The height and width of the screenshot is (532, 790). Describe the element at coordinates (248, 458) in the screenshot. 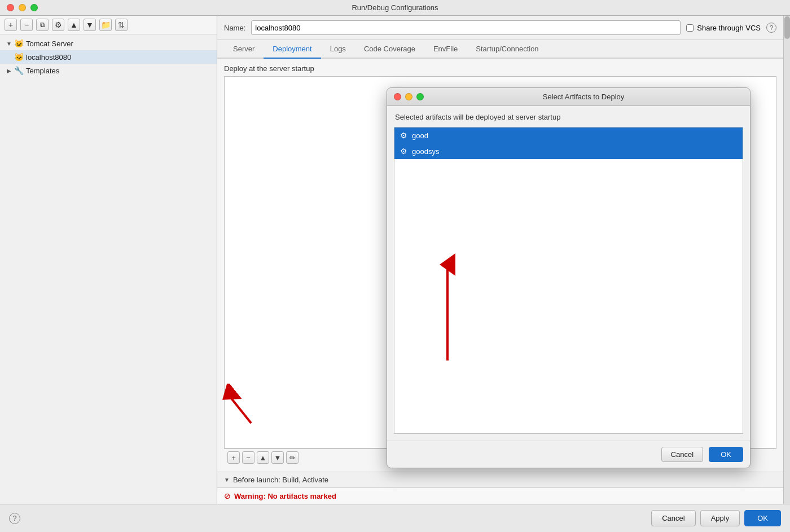

I see `deploy-remove-button: −` at that location.